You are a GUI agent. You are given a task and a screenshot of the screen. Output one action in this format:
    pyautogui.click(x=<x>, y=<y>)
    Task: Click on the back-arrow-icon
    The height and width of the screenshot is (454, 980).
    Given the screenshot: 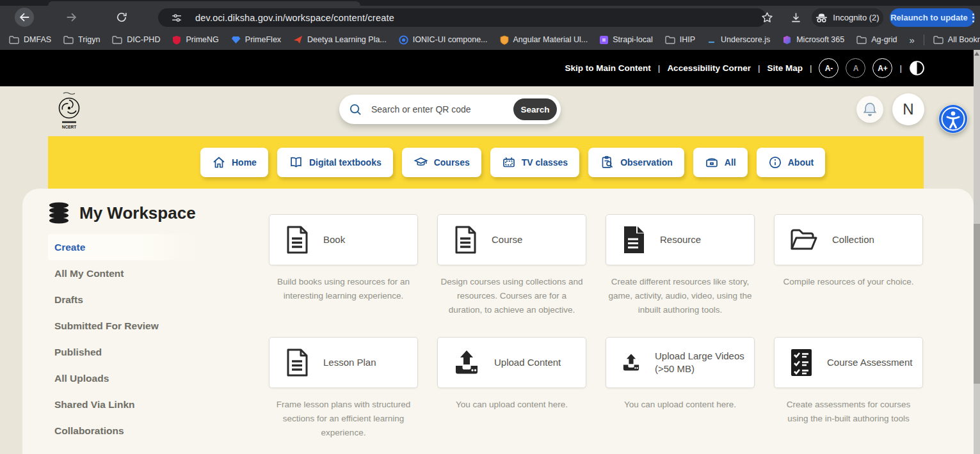 What is the action you would take?
    pyautogui.click(x=24, y=17)
    